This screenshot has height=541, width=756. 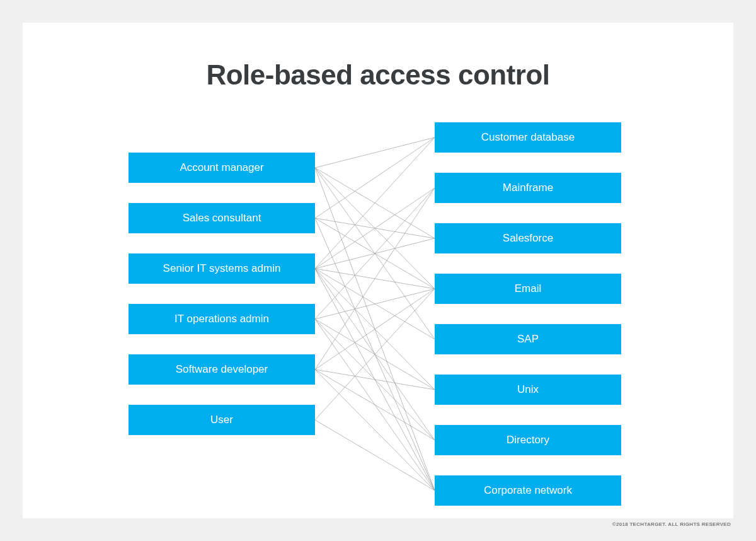 What do you see at coordinates (528, 339) in the screenshot?
I see `resource-label: SAP` at bounding box center [528, 339].